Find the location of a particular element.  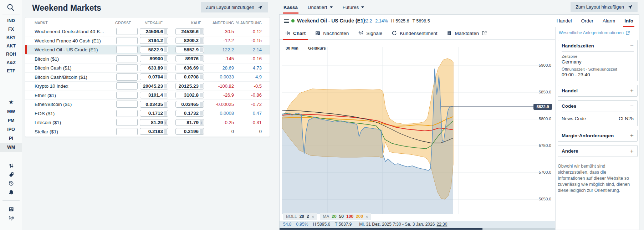

sidebar-item-pm: PM is located at coordinates (11, 121).